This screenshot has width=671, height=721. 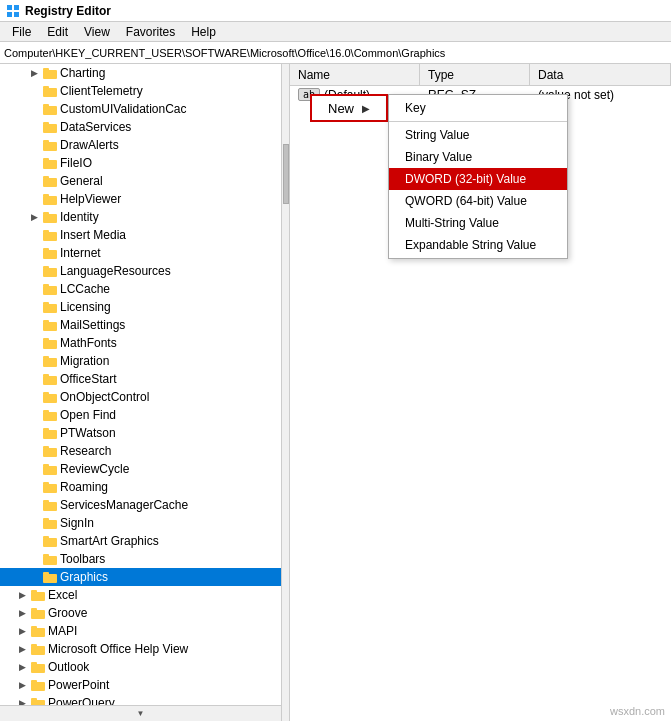 What do you see at coordinates (478, 201) in the screenshot?
I see `submenu-qword-value: QWORD (64-bit) Value` at bounding box center [478, 201].